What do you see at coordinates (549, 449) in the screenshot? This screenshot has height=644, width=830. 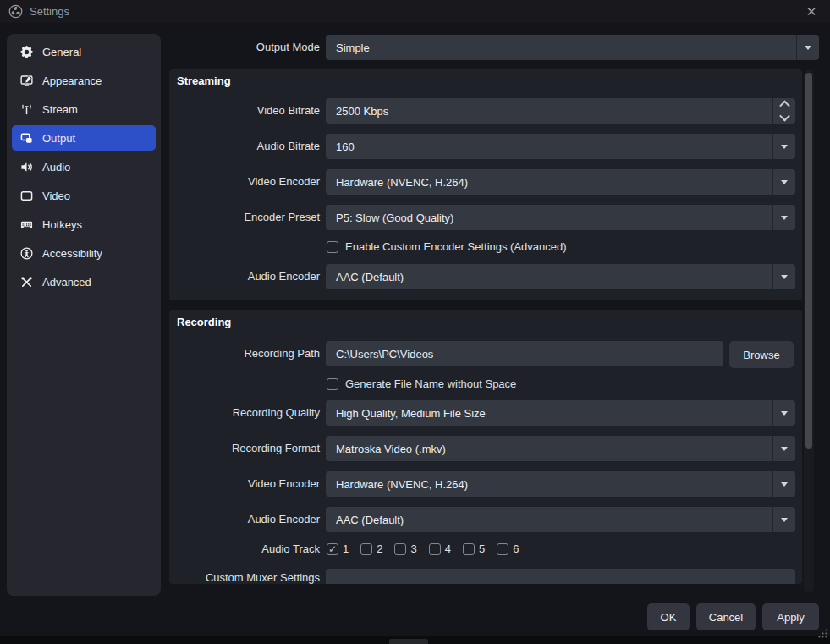 I see `recording-format-value: Matroska Video (.mkv)` at bounding box center [549, 449].